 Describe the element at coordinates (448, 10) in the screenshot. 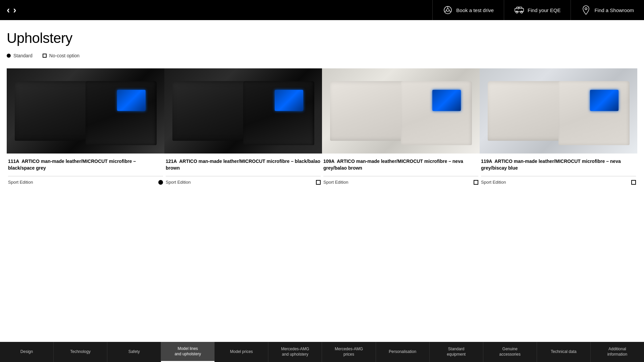

I see `steering-wheel-icon` at that location.